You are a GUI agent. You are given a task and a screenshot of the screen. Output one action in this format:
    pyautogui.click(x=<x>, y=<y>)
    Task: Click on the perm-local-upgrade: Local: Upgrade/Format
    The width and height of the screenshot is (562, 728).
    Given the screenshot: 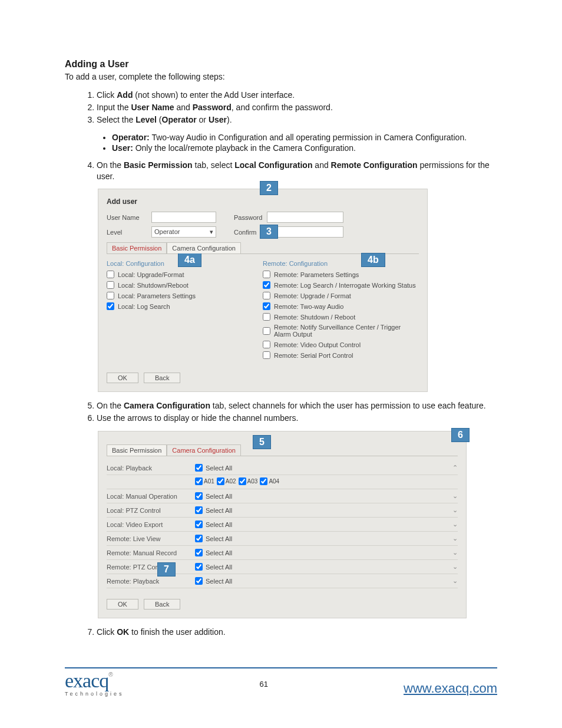 What is the action you would take?
    pyautogui.click(x=185, y=275)
    